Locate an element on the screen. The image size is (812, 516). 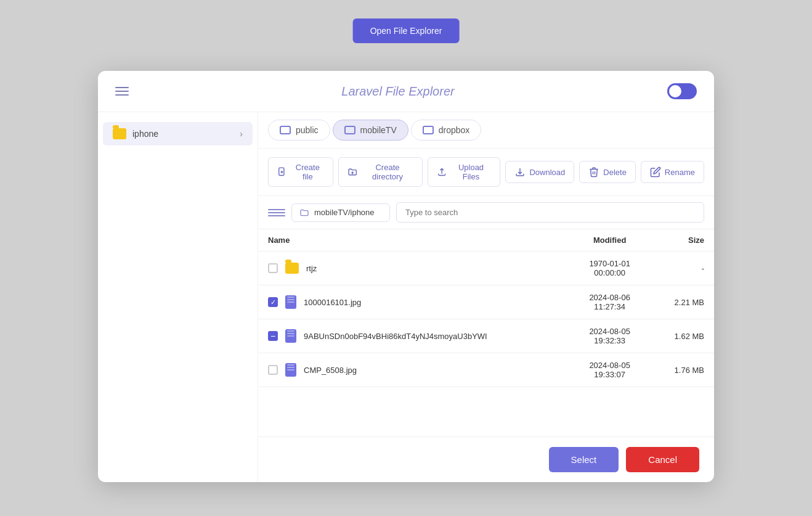
create-directory-label: Create directory is located at coordinates (388, 172).